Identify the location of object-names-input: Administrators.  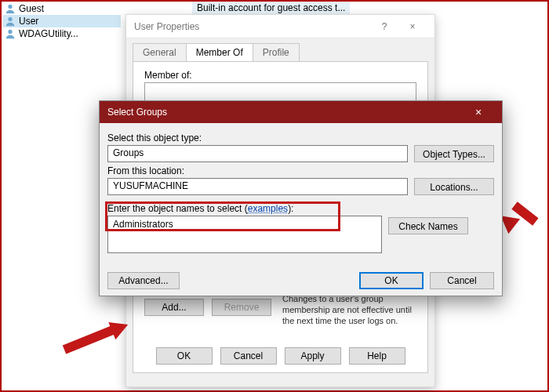
(245, 234).